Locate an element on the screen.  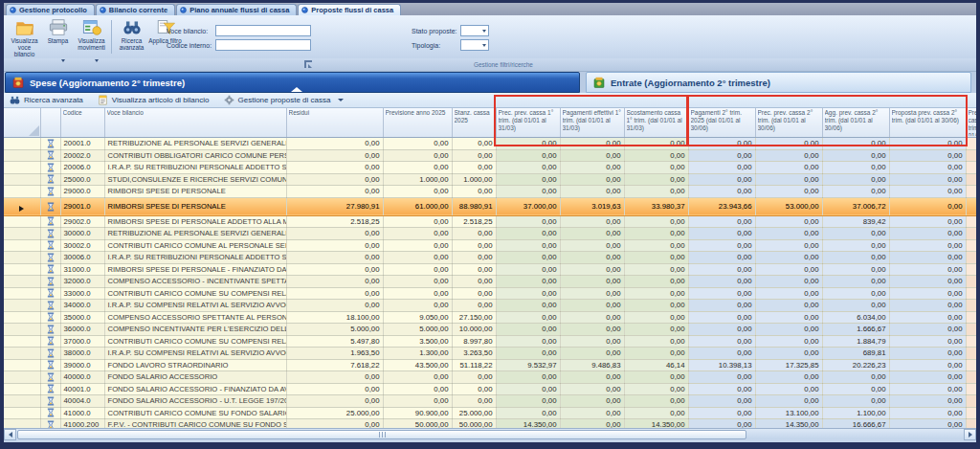
cell-voce-bilancio: F.P.V. - CONTRIBUTI CARICO COMUNE SU FON… is located at coordinates (195, 424).